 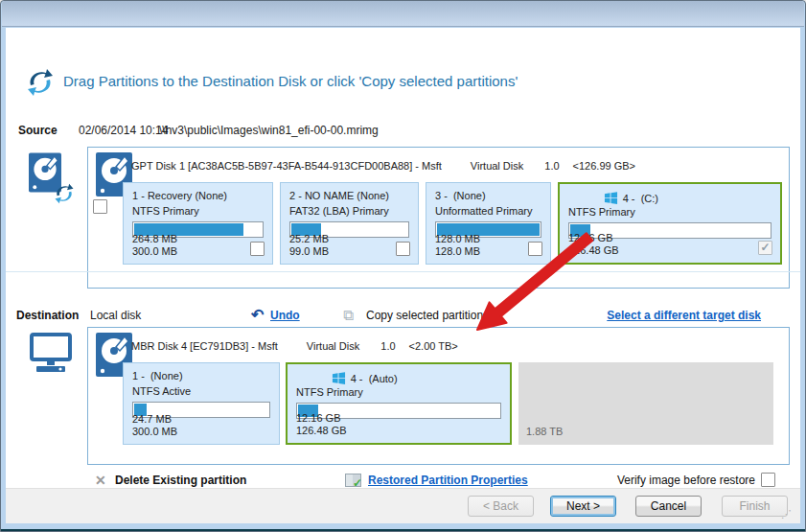 What do you see at coordinates (123, 130) in the screenshot?
I see `source-timestamp: 02/06/2014 10:14` at bounding box center [123, 130].